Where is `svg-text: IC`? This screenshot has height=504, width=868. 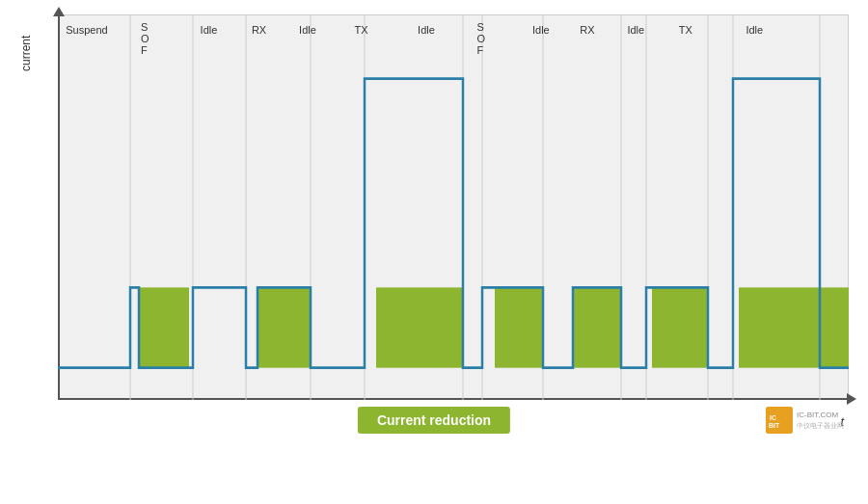 svg-text: IC is located at coordinates (773, 418).